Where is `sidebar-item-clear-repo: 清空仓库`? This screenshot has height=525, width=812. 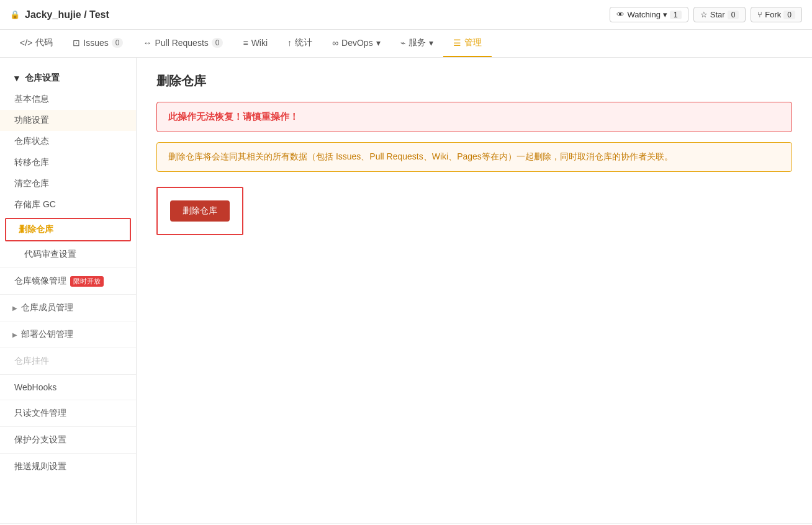
sidebar-item-clear-repo: 清空仓库 is located at coordinates (68, 184).